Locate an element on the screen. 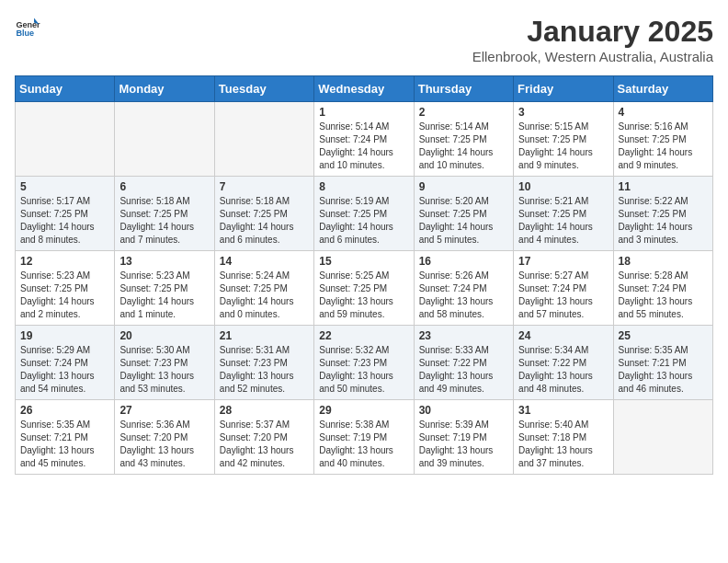 Image resolution: width=728 pixels, height=563 pixels. calendar-week-row: 1Sunrise: 5:14 AMSunset: 7:24 PMDaylight… is located at coordinates (364, 140).